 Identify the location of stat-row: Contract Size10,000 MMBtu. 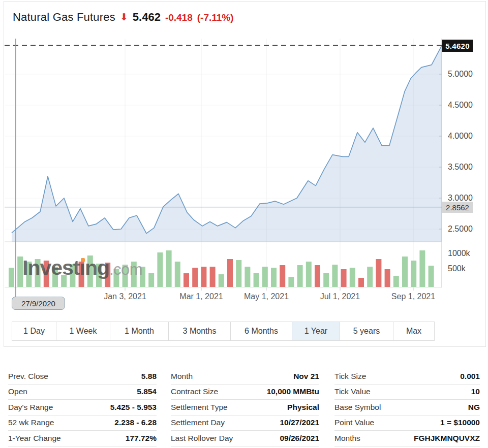
(245, 392).